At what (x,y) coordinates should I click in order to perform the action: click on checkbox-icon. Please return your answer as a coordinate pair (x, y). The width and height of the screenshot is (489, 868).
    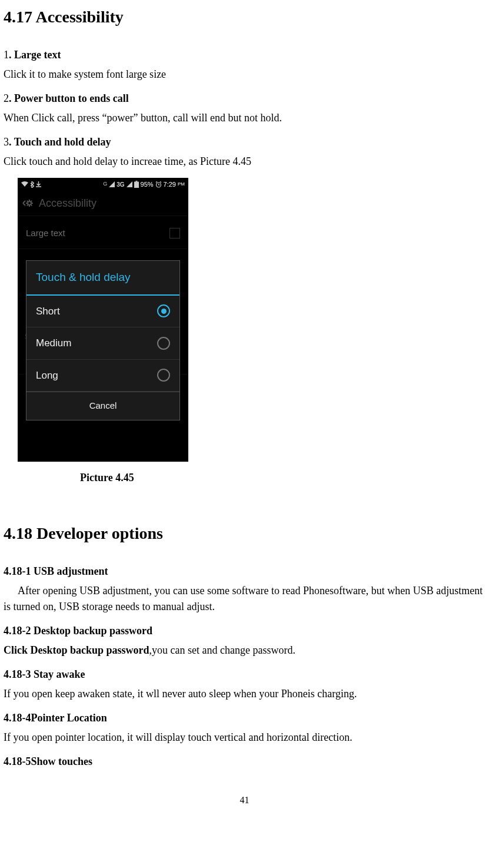
    Looking at the image, I should click on (175, 233).